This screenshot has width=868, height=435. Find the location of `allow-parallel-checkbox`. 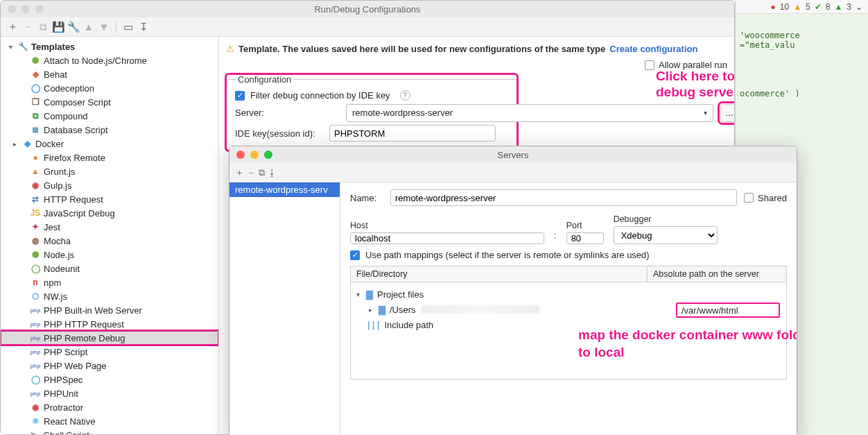

allow-parallel-checkbox is located at coordinates (650, 65).